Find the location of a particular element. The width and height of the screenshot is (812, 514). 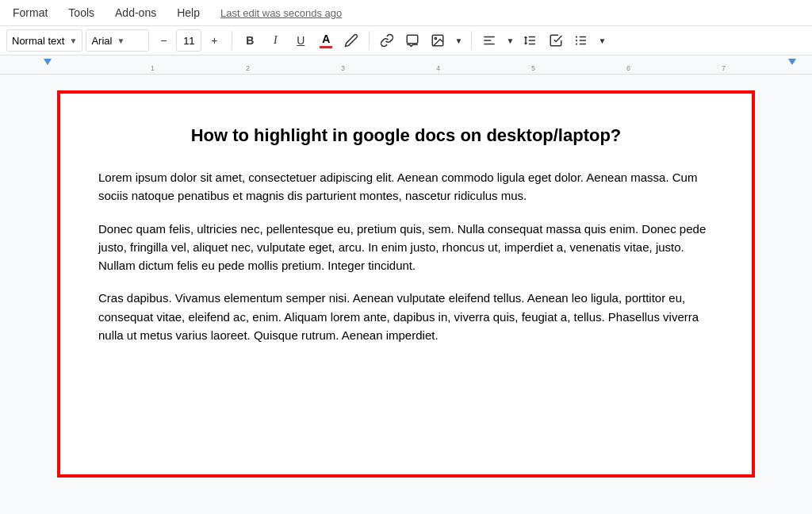

highlight-button is located at coordinates (351, 40).